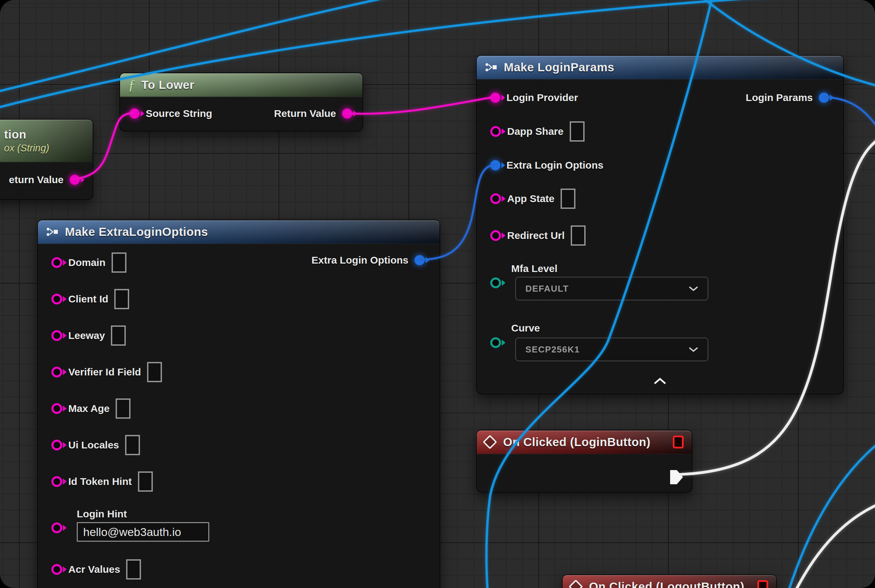 This screenshot has height=588, width=875. Describe the element at coordinates (418, 106) in the screenshot. I see `wire-tolower-to-loginprovider` at that location.